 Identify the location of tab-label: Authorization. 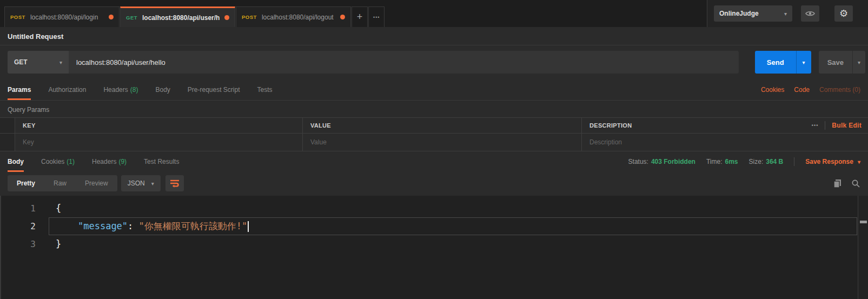
(67, 90).